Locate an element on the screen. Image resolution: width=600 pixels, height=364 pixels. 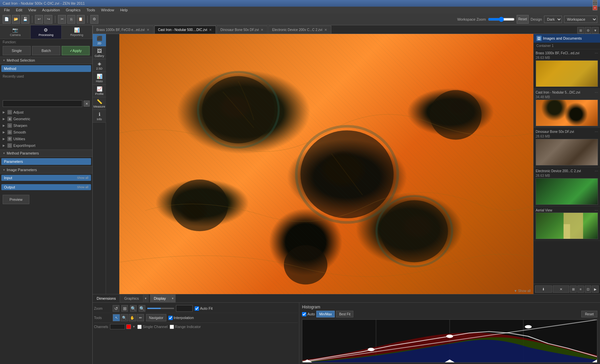
autofit-checkbox is located at coordinates (197, 308).